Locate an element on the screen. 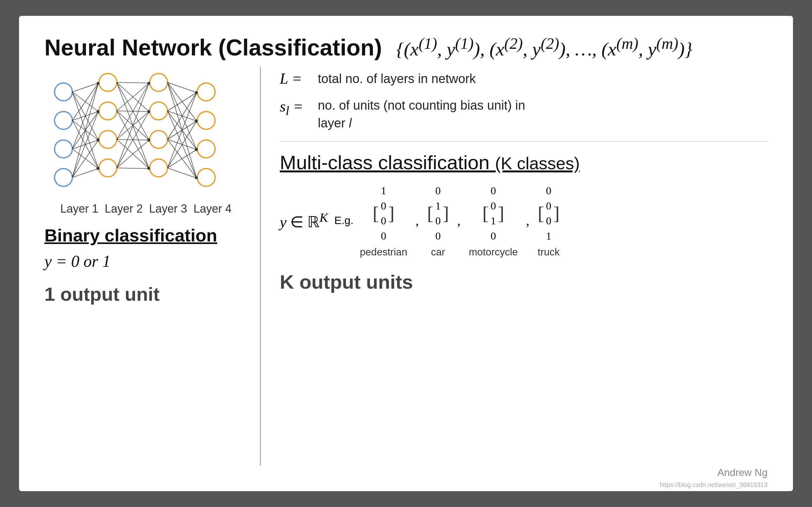  layer4-label: Layer 4 is located at coordinates (213, 209).